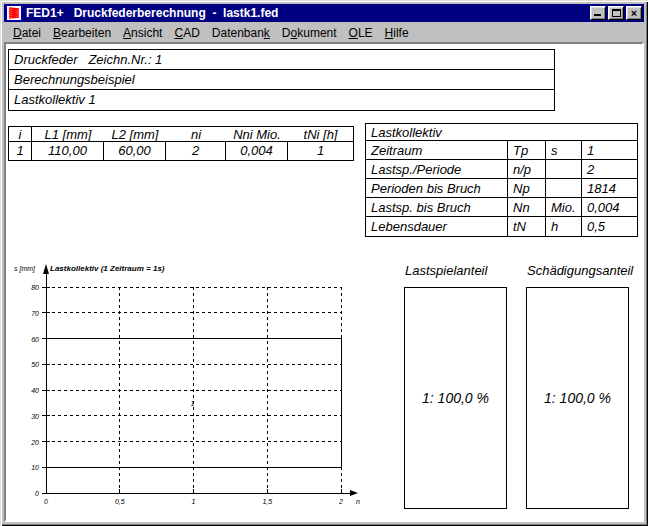 Image resolution: width=648 pixels, height=526 pixels. What do you see at coordinates (456, 398) in the screenshot?
I see `load-cycle-share-panel: 1: 100,0 %` at bounding box center [456, 398].